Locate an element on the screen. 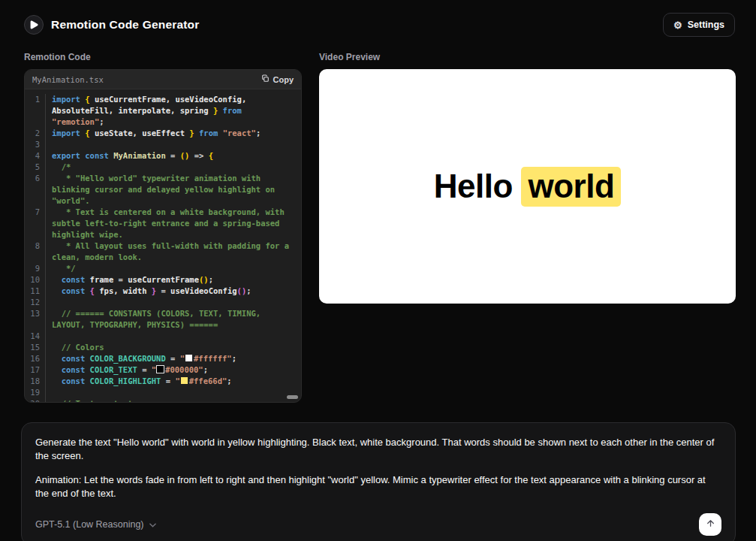 Image resolution: width=756 pixels, height=541 pixels. send-button is located at coordinates (710, 524).